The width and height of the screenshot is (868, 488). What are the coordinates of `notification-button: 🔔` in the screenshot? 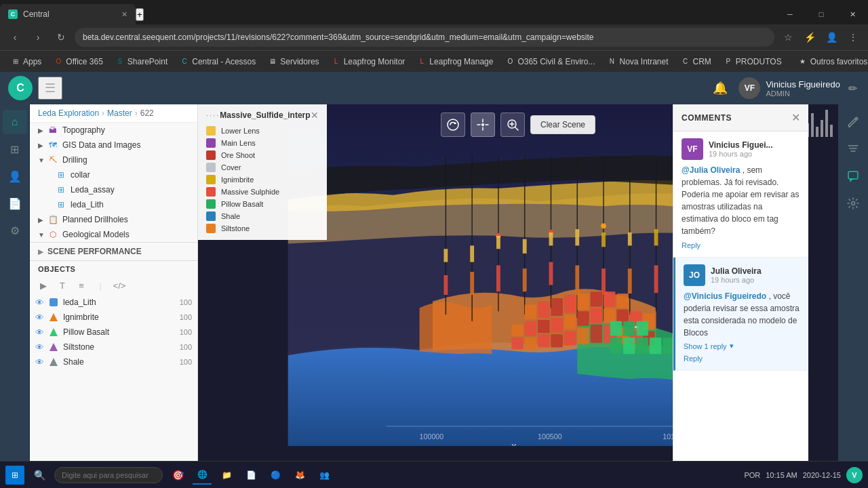 It's located at (720, 88).